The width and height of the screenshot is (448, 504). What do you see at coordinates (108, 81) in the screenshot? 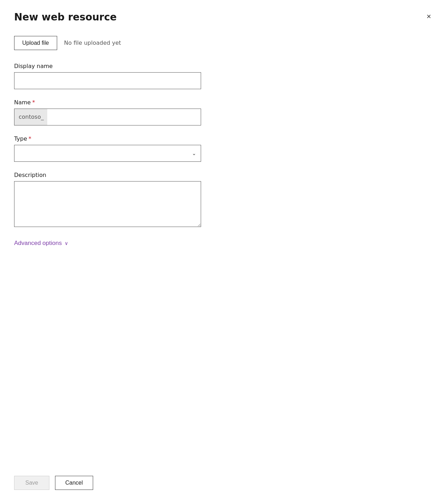
I see `display-name-input` at bounding box center [108, 81].